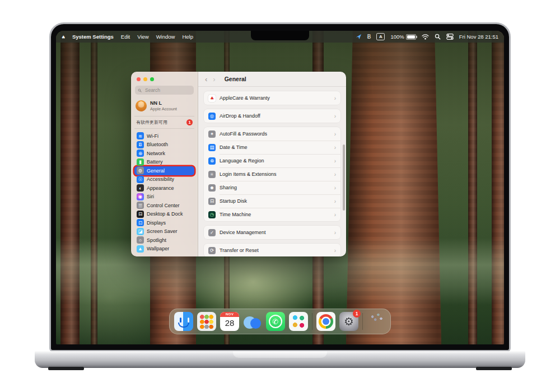 This screenshot has width=560, height=392. Describe the element at coordinates (376, 321) in the screenshot. I see `dock-trash-icon` at that location.